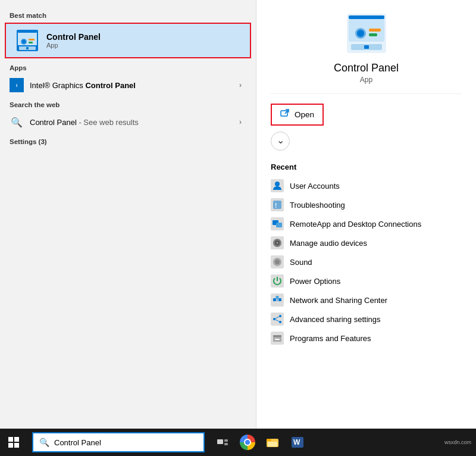 Image resolution: width=476 pixels, height=456 pixels. Describe the element at coordinates (128, 67) in the screenshot. I see `apps-label: Apps` at that location.